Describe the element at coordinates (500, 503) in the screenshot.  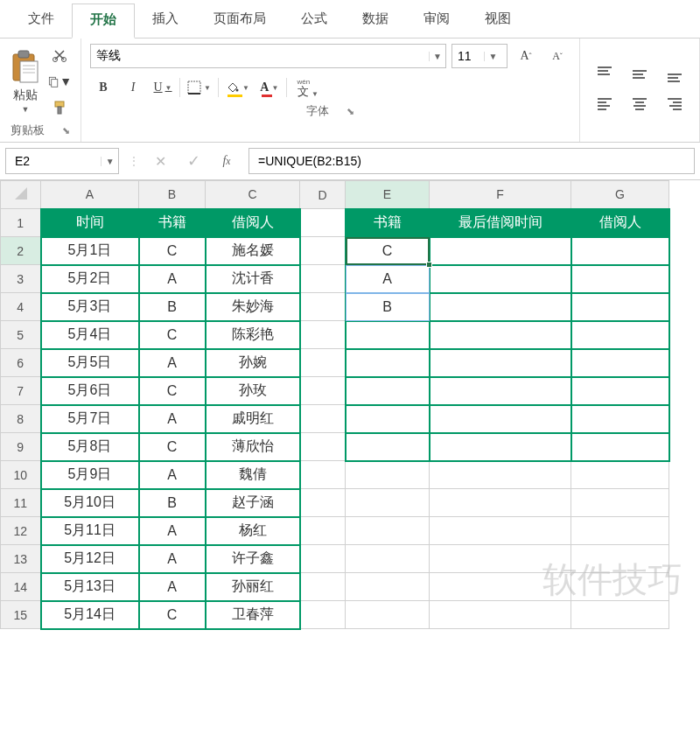
I see `cell-F11` at that location.